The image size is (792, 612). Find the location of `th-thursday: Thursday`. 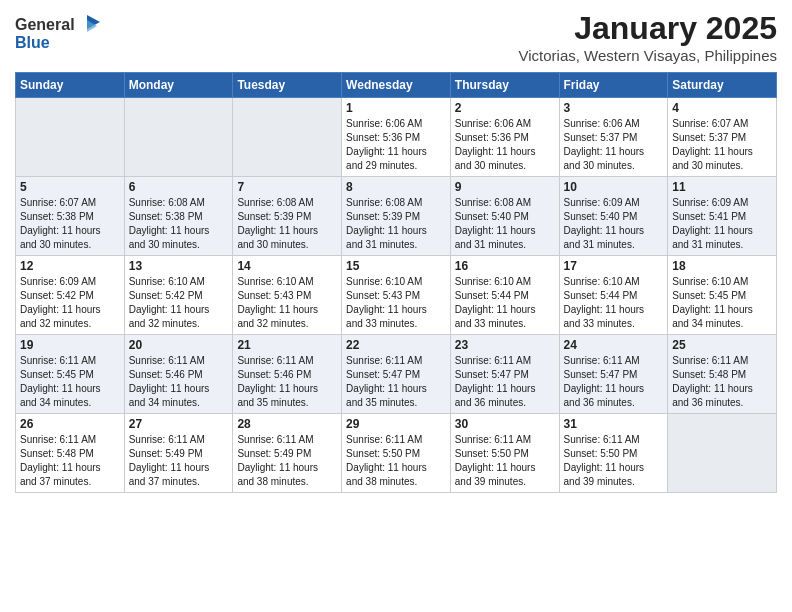

th-thursday: Thursday is located at coordinates (504, 86).